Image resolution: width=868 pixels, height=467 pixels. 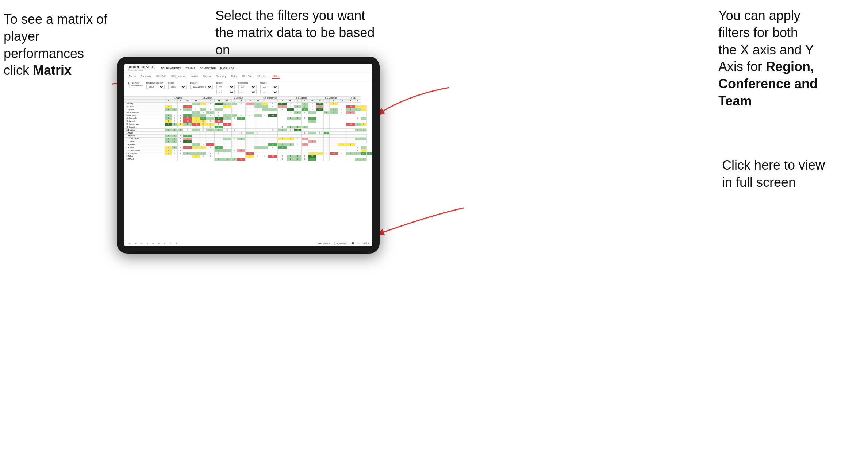 I want to click on table-row: 19. D Ford200200-20011013, so click(x=248, y=157).